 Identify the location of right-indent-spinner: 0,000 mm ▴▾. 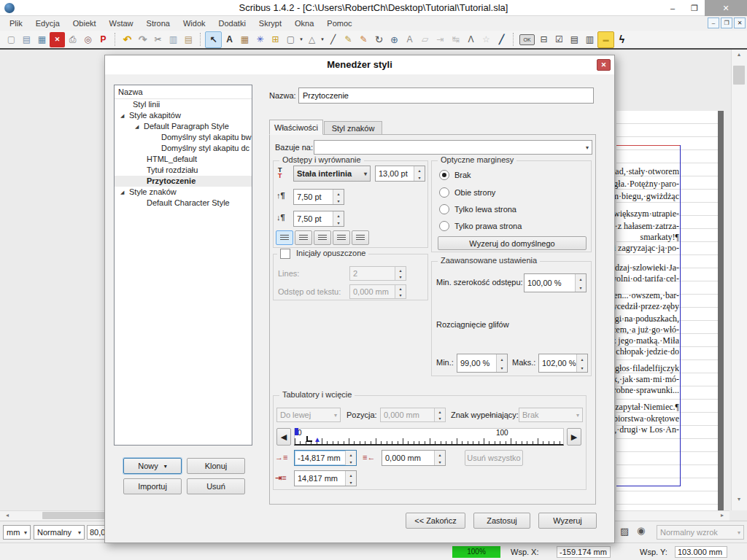
(414, 458).